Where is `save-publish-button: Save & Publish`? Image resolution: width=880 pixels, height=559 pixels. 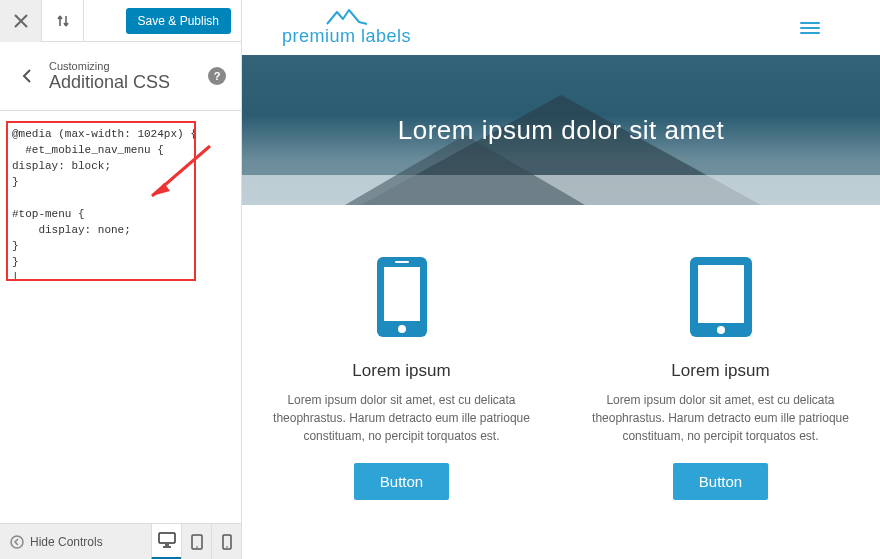
save-publish-button: Save & Publish is located at coordinates (178, 21).